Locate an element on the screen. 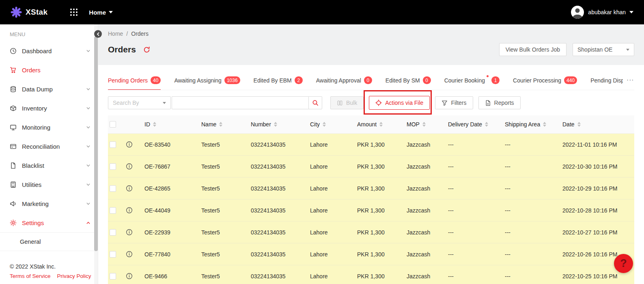  view-bulk-orders-job-button: View Bulk Orders Job is located at coordinates (533, 50).